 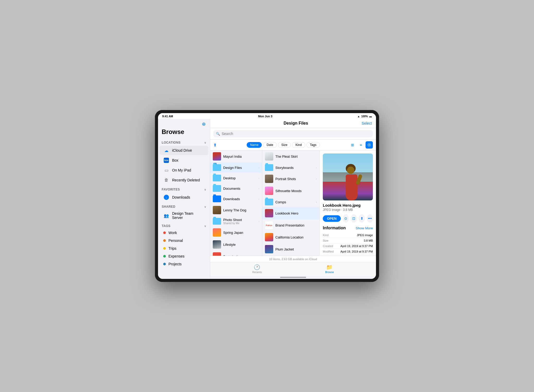 What do you see at coordinates (166, 197) in the screenshot?
I see `downloads-icon: ↓` at bounding box center [166, 197].